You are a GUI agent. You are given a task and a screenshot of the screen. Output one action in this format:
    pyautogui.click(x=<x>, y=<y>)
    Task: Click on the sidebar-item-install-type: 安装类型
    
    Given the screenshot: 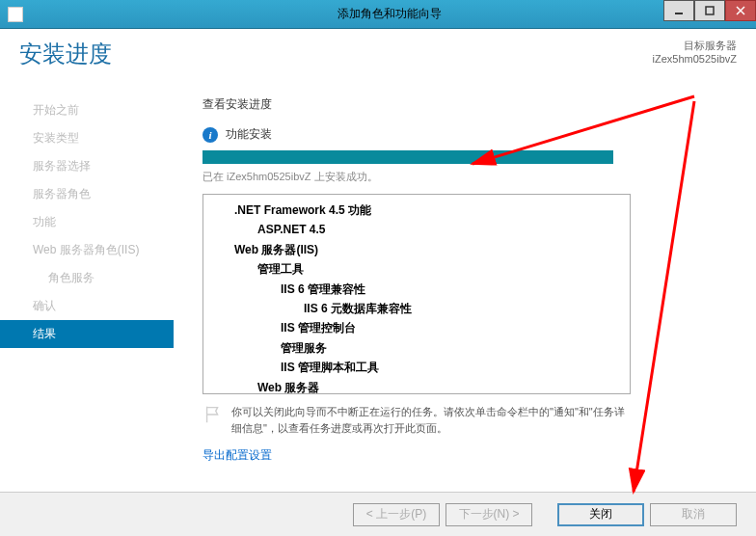 What is the action you would take?
    pyautogui.click(x=87, y=139)
    